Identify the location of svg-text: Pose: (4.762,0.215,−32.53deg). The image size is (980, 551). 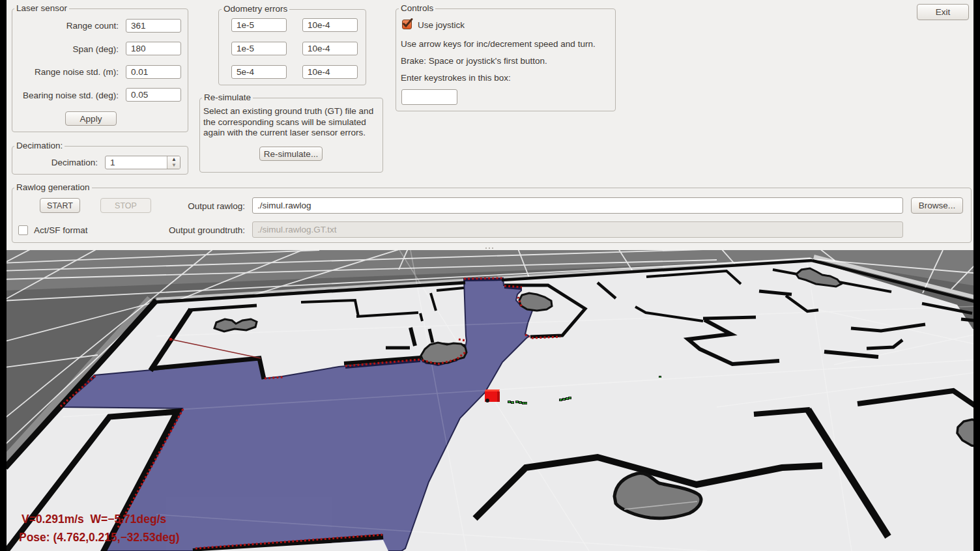
(99, 537).